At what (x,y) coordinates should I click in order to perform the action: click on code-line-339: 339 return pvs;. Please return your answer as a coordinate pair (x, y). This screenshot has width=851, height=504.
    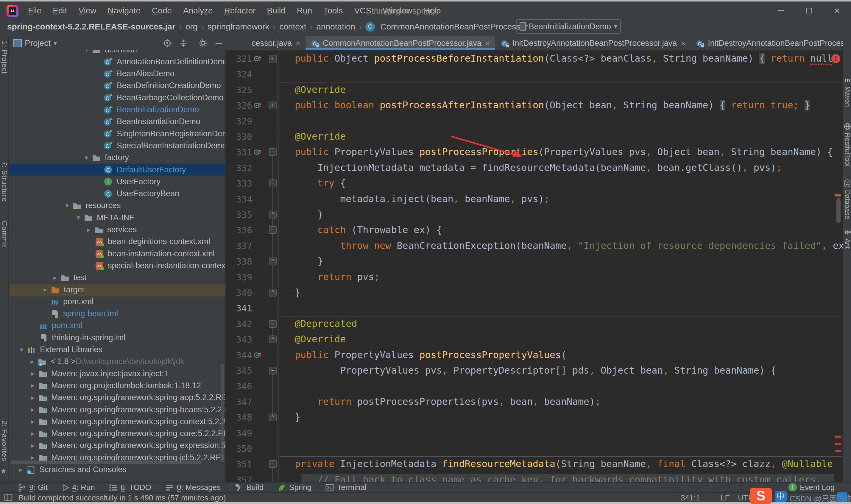
    Looking at the image, I should click on (534, 277).